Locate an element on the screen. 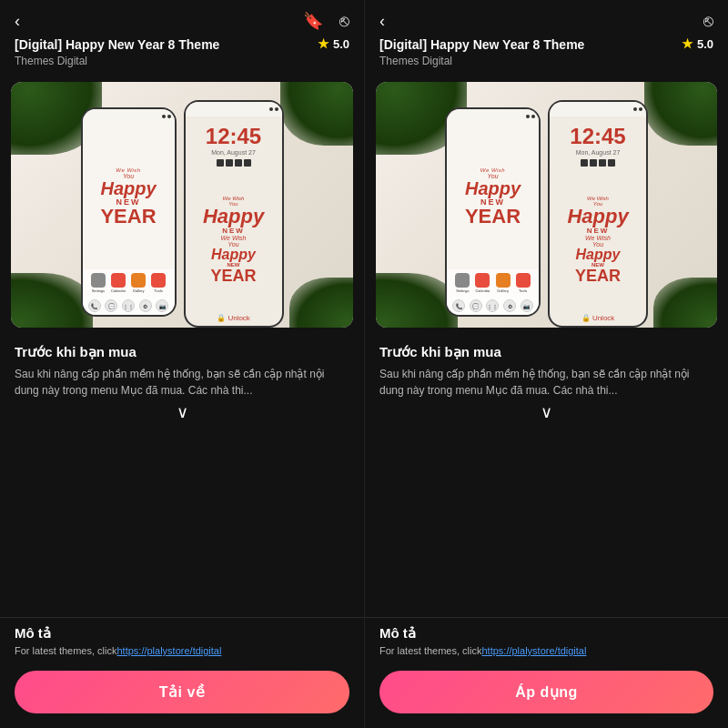 This screenshot has width=728, height=728. r-gallery-icon is located at coordinates (503, 280).